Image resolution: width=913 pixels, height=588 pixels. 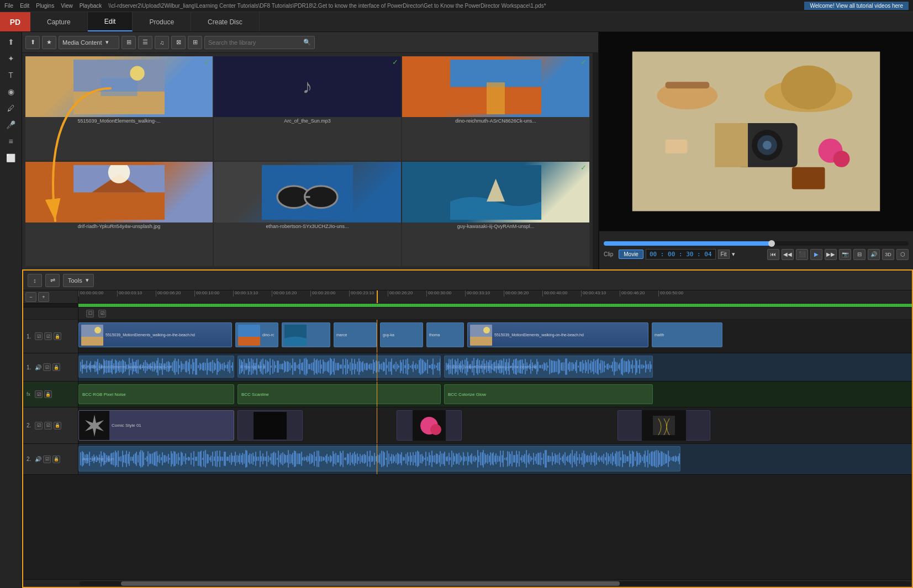 I want to click on video-clip: marce, so click(x=355, y=335).